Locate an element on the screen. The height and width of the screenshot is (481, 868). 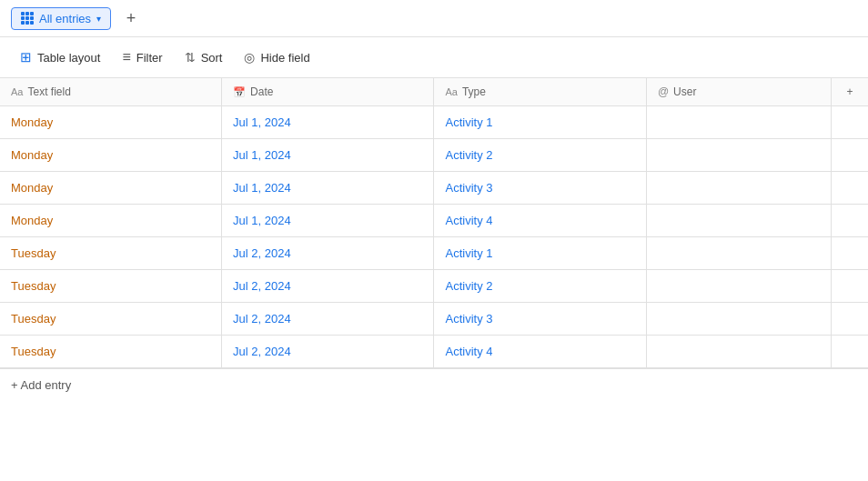
sort-icon is located at coordinates (190, 57).